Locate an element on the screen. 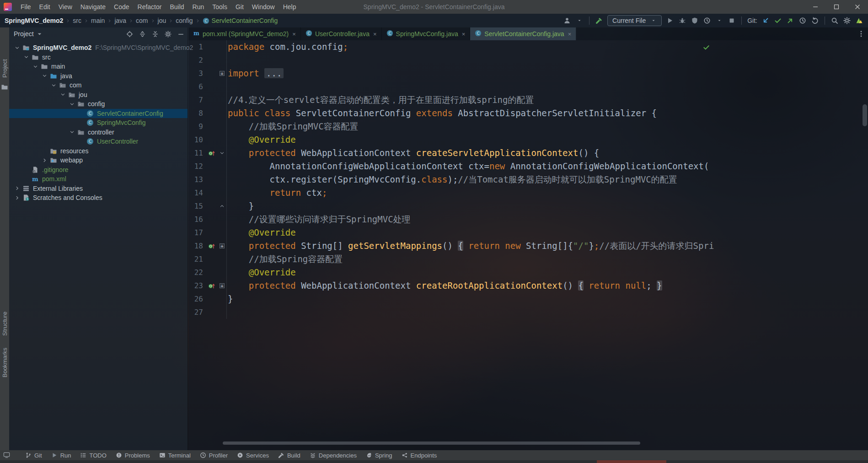 The width and height of the screenshot is (868, 463). git-push-icon is located at coordinates (790, 21).